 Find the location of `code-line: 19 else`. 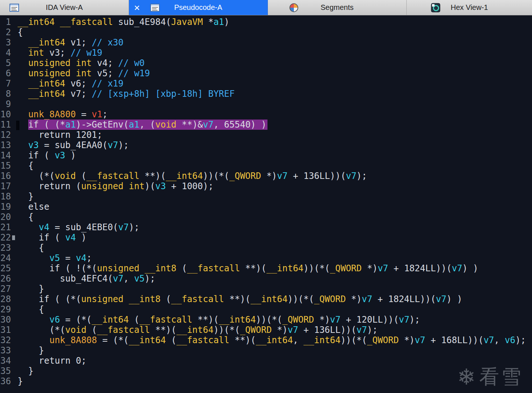

code-line: 19 else is located at coordinates (266, 207).